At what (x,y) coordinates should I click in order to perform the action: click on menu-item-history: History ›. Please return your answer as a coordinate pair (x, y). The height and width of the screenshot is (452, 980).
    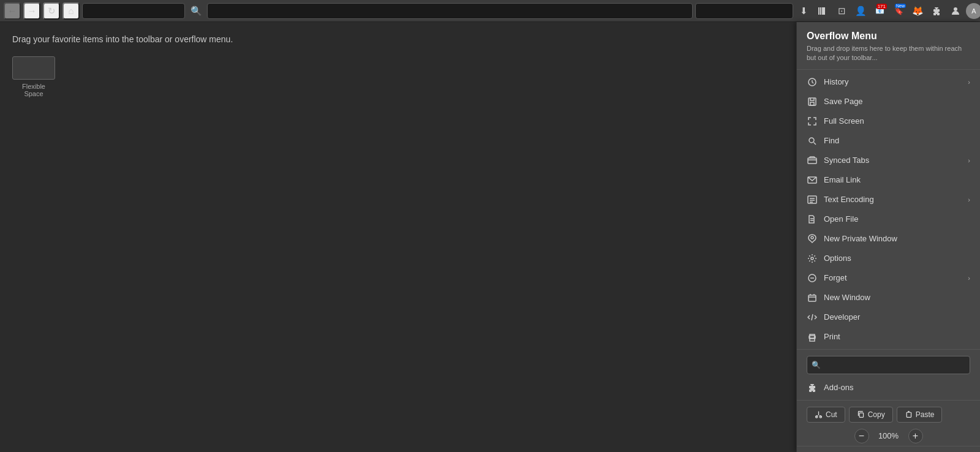
    Looking at the image, I should click on (888, 82).